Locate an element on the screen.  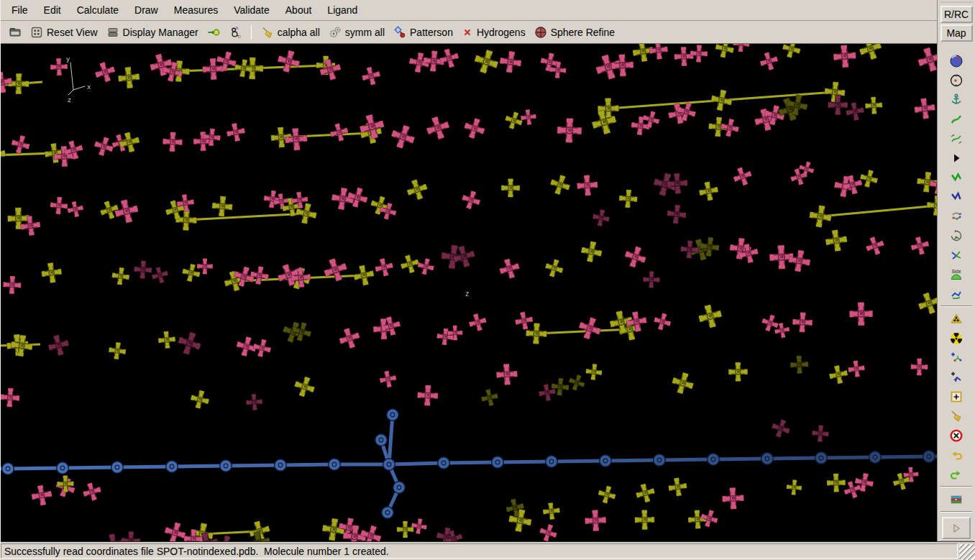
menu-about: About is located at coordinates (299, 10).